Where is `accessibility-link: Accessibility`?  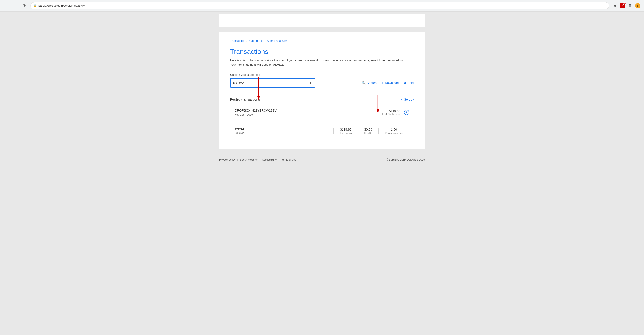 accessibility-link: Accessibility is located at coordinates (269, 160).